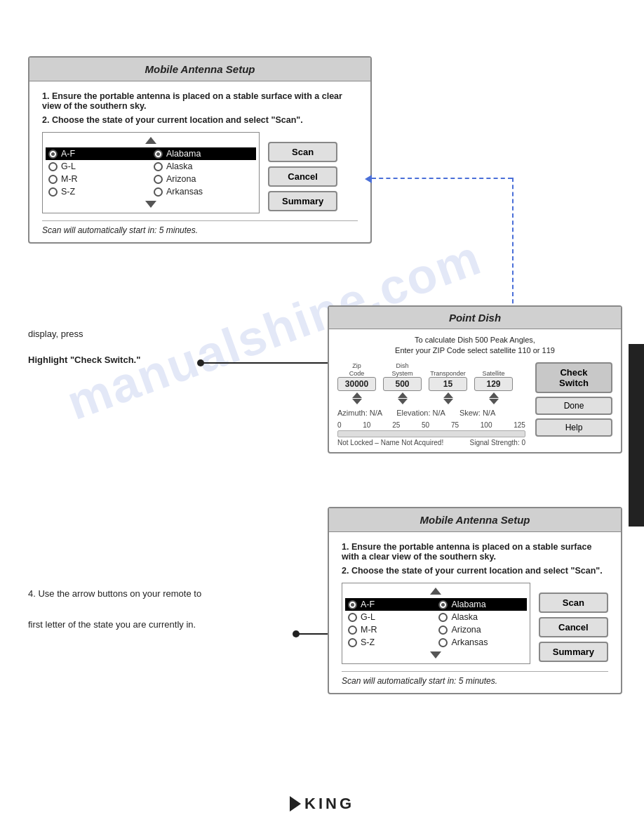 The height and width of the screenshot is (834, 644). What do you see at coordinates (574, 628) in the screenshot?
I see `panel-buttons-bottom: Scan Cancel Summary` at bounding box center [574, 628].